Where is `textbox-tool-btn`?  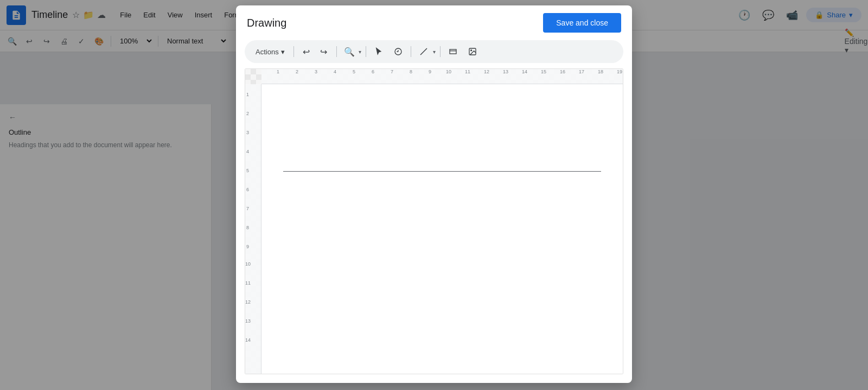 textbox-tool-btn is located at coordinates (453, 52).